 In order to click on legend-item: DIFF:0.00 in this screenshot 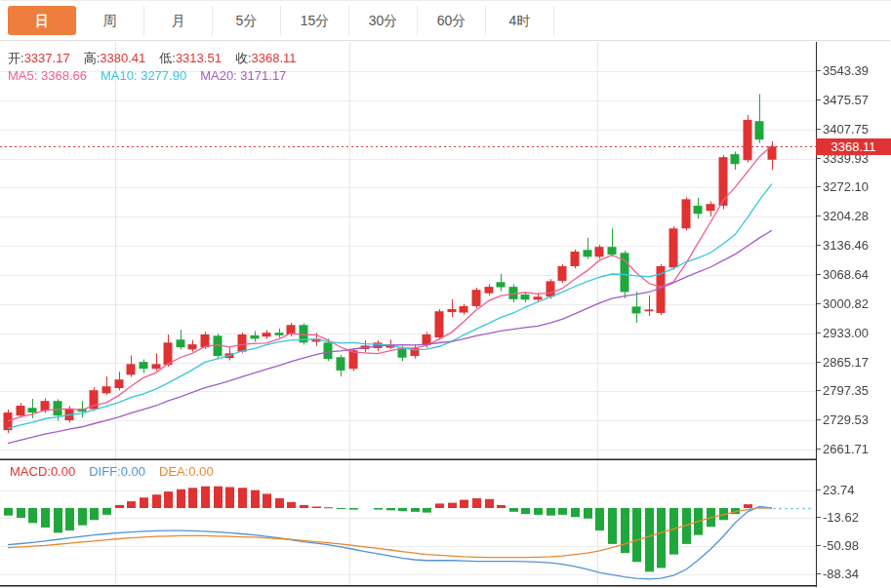, I will do `click(117, 472)`.